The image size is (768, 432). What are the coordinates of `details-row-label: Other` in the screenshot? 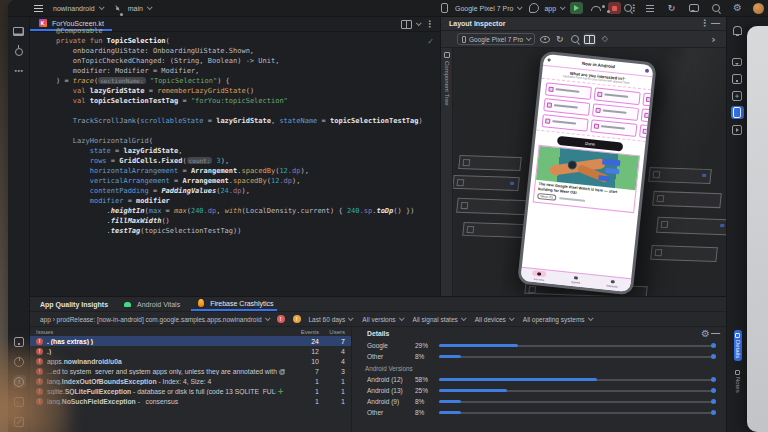 It's located at (391, 412).